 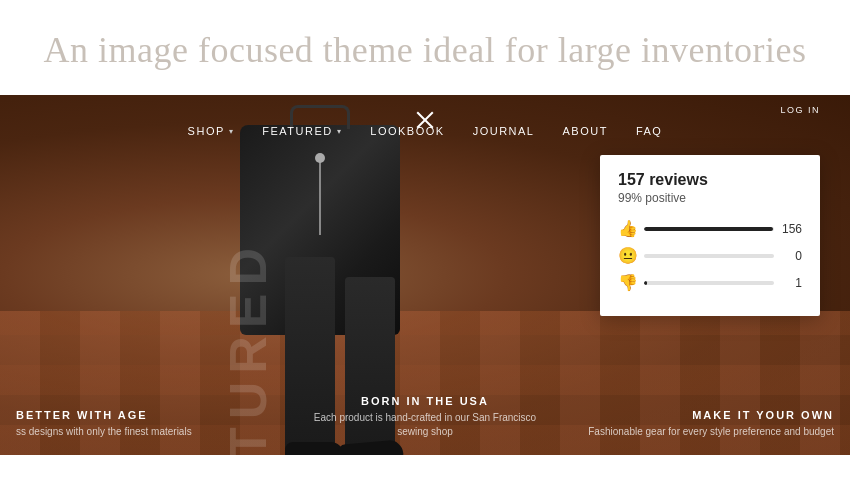 I want to click on bag-zipper-pull, so click(x=320, y=158).